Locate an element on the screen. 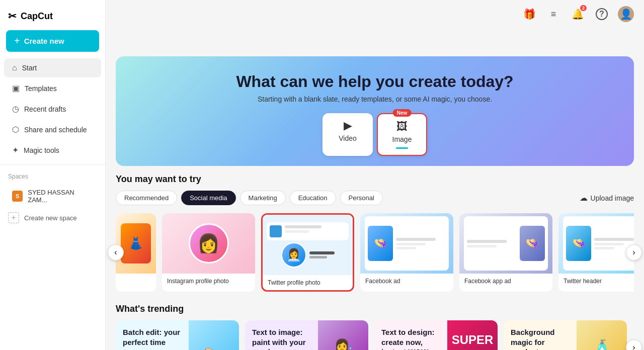 This screenshot has width=644, height=350. menu-icon: ≡ is located at coordinates (553, 14).